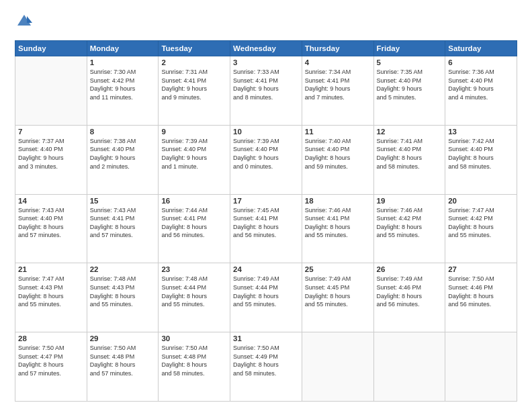 This screenshot has height=411, width=532. Describe the element at coordinates (410, 269) in the screenshot. I see `day-number: 26` at that location.